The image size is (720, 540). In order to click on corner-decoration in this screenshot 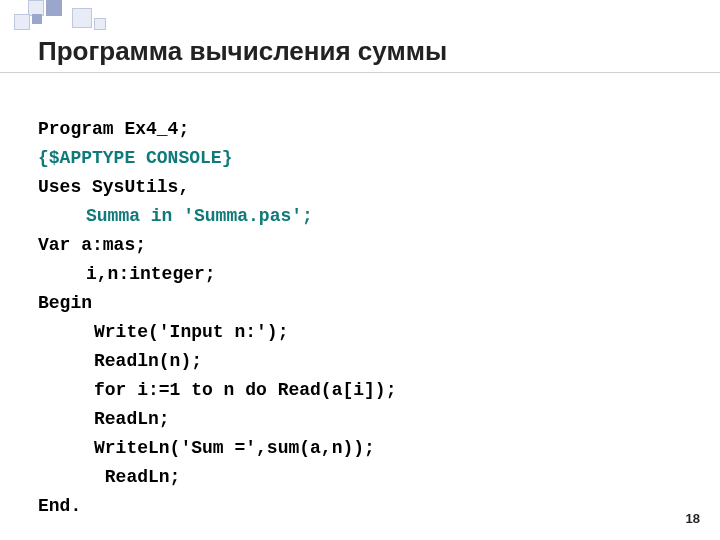, I will do `click(55, 18)`.